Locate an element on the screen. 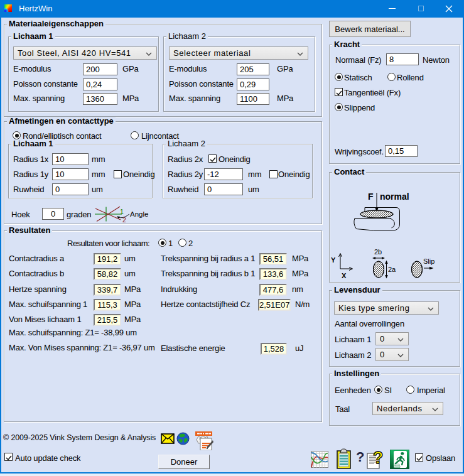  svg-text: Angle is located at coordinates (139, 214).